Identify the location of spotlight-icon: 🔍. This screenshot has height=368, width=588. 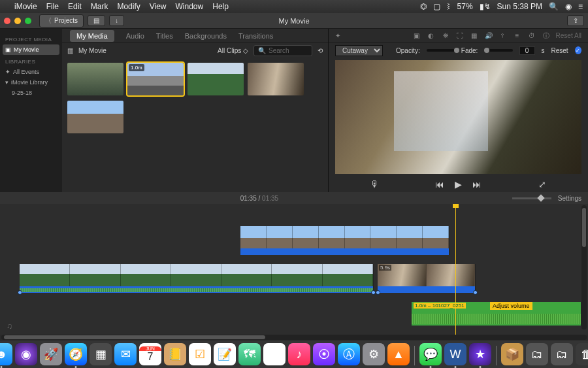
(554, 7).